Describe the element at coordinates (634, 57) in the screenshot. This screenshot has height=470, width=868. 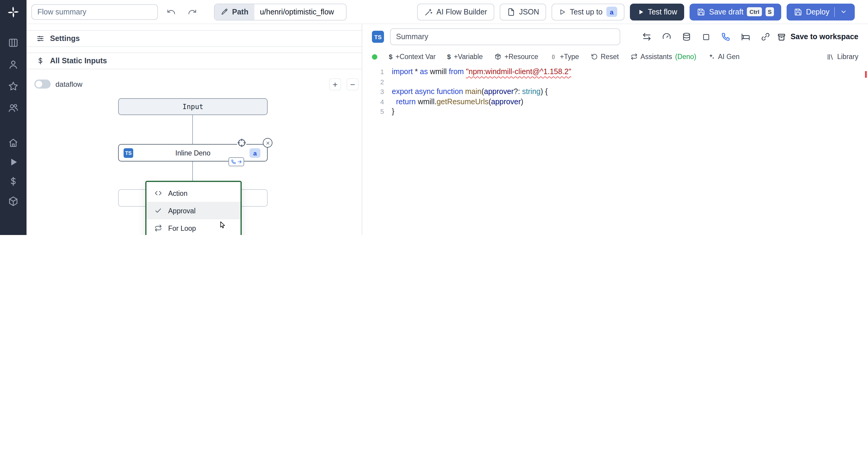
I see `assistants-icon` at that location.